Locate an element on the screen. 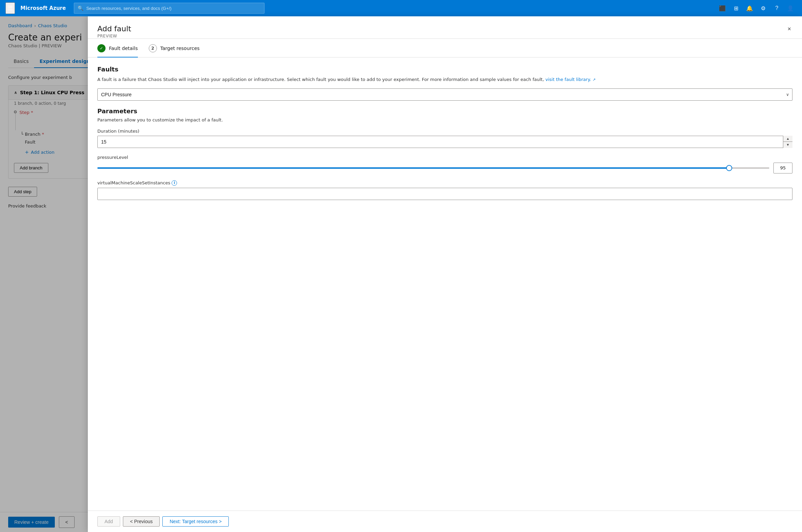  panel-title: Add fault is located at coordinates (114, 29).